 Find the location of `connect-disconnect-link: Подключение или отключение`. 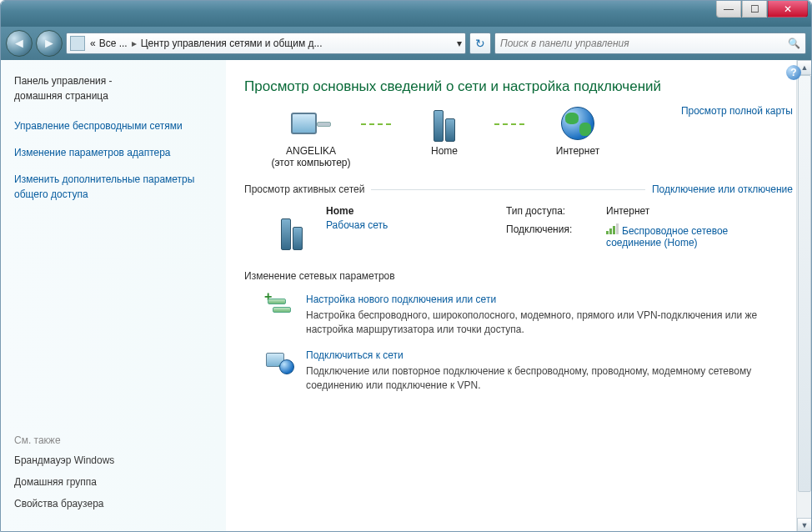

connect-disconnect-link: Подключение или отключение is located at coordinates (722, 189).